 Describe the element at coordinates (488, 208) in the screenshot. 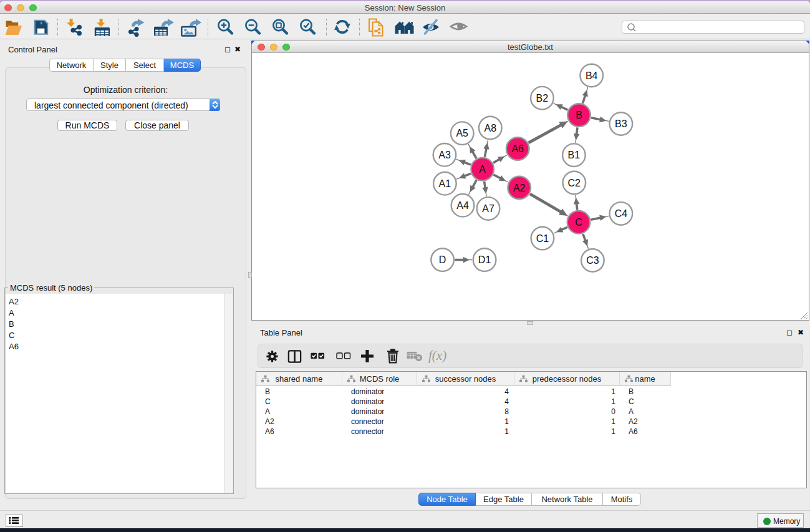

I see `svg-text: A7` at that location.